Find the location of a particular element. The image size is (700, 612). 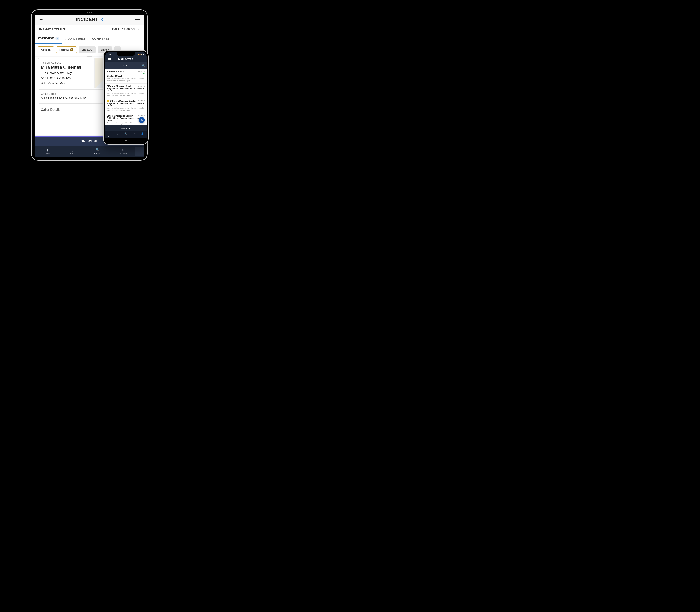

chip-2nd-loc: 2nd LOC is located at coordinates (87, 50).